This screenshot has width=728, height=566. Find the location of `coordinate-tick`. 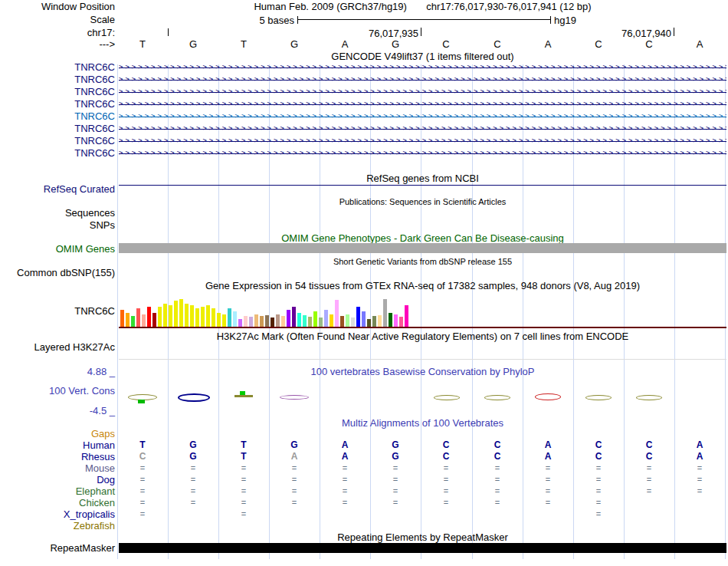

coordinate-tick is located at coordinates (421, 32).